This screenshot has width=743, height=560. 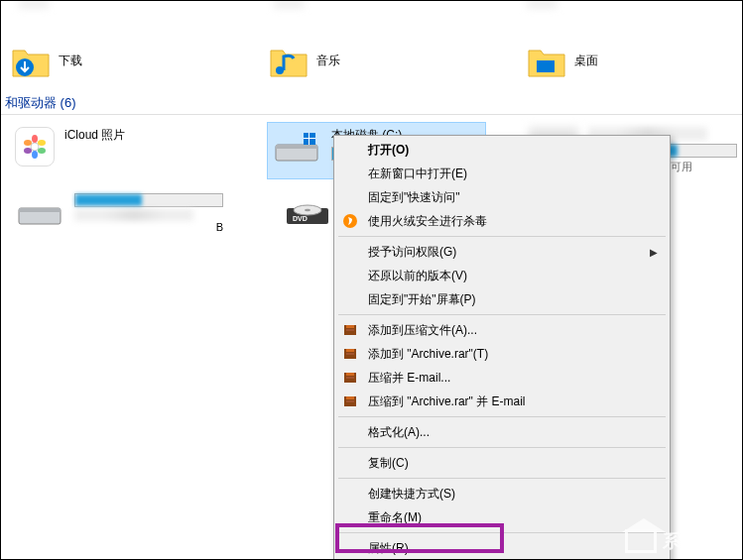 What do you see at coordinates (502, 432) in the screenshot?
I see `menu-format: 格式化(A)...` at bounding box center [502, 432].